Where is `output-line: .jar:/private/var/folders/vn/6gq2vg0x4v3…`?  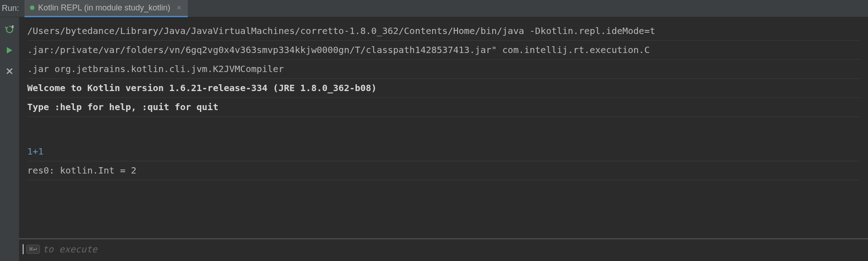
output-line: .jar:/private/var/folders/vn/6gq2vg0x4v3… is located at coordinates (444, 50).